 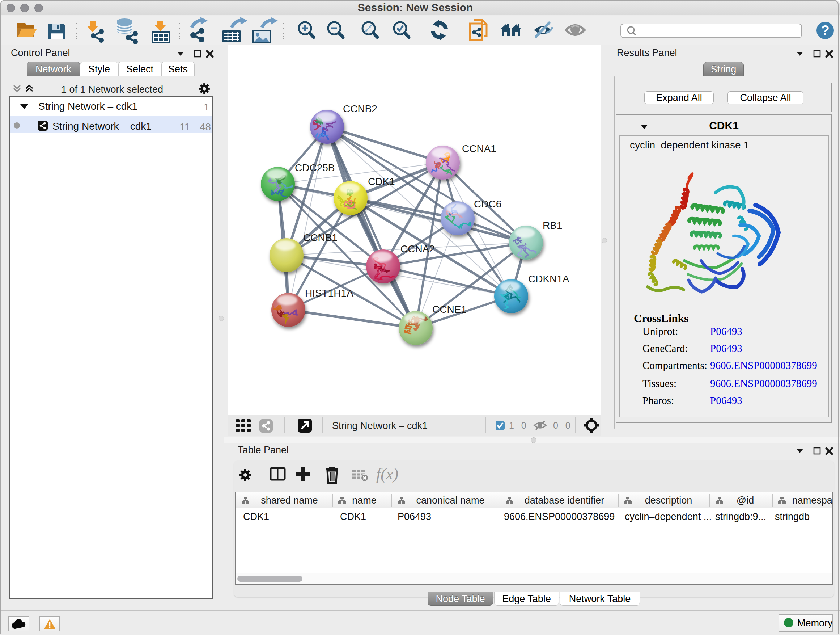 What do you see at coordinates (418, 249) in the screenshot?
I see `svg-text: CCNA2` at bounding box center [418, 249].